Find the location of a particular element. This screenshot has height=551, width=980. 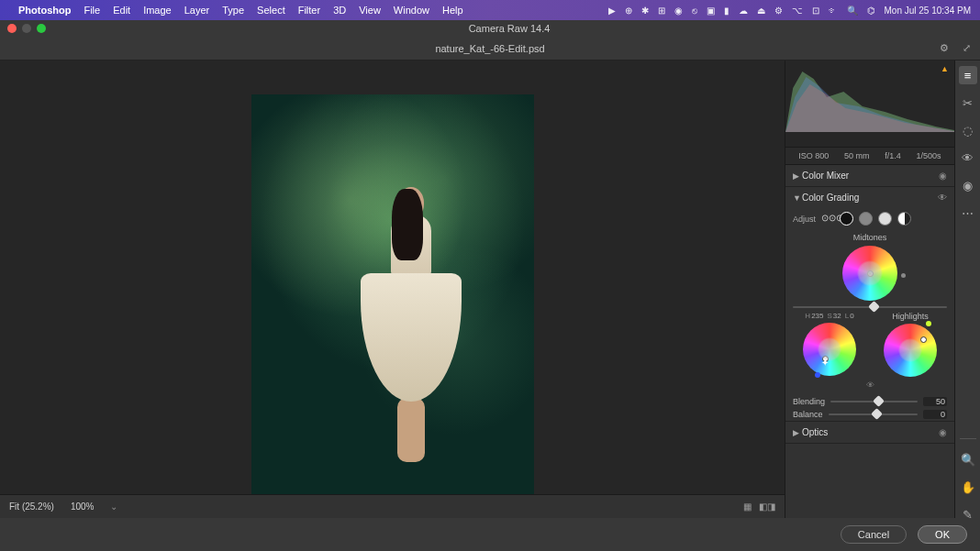

window-close-button is located at coordinates (12, 28).